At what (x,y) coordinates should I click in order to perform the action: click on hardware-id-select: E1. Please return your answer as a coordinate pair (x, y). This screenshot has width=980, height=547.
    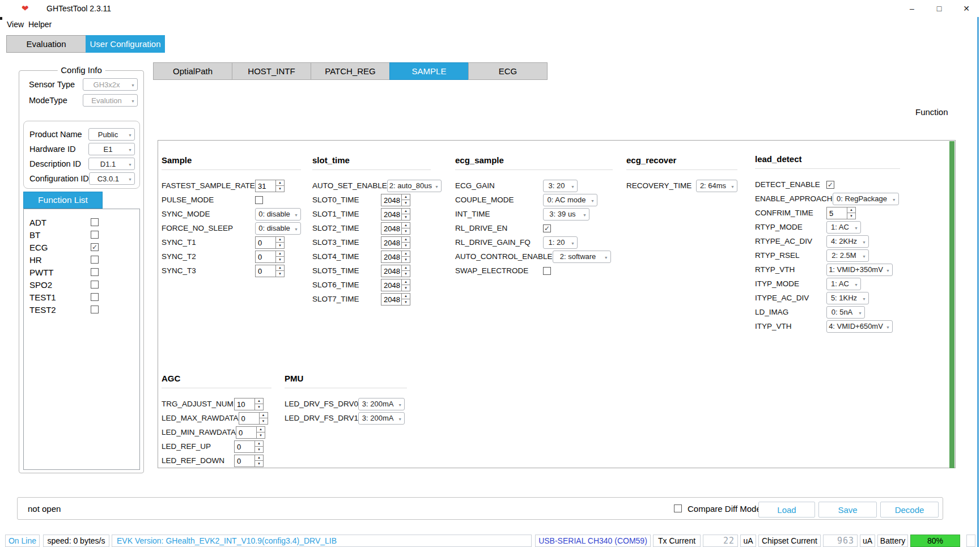
    Looking at the image, I should click on (112, 149).